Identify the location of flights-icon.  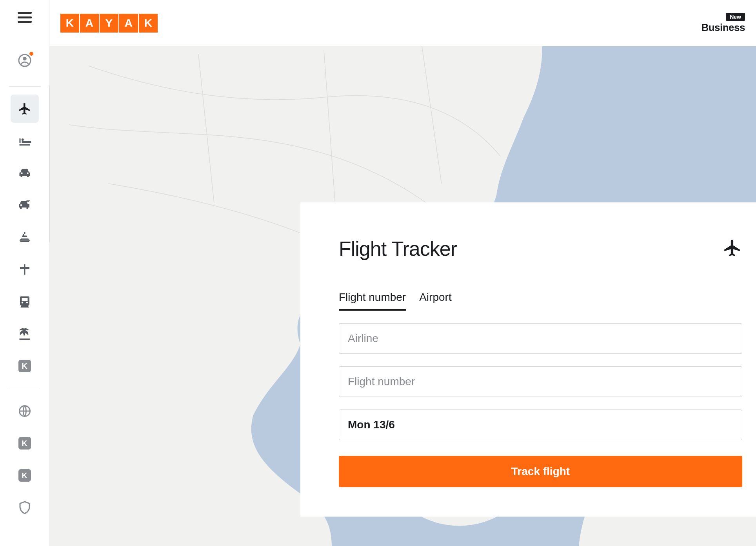
(25, 109).